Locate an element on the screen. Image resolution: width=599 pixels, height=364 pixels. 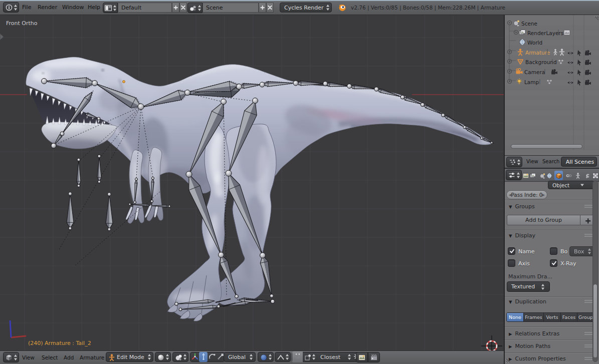
menu-select: Select is located at coordinates (50, 357).